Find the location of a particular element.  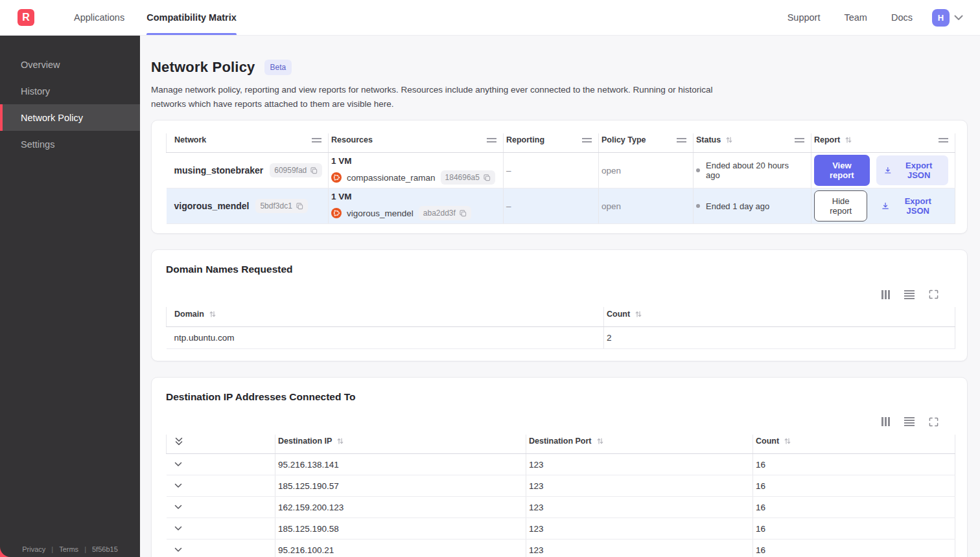

table-row: musing_stonebraker60959fad 1 VMcompassio… is located at coordinates (561, 171).